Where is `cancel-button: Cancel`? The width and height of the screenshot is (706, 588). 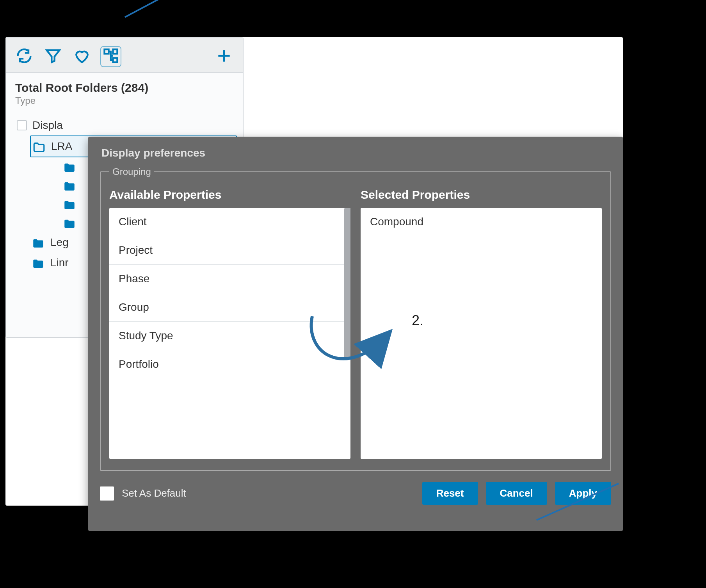
cancel-button: Cancel is located at coordinates (517, 494).